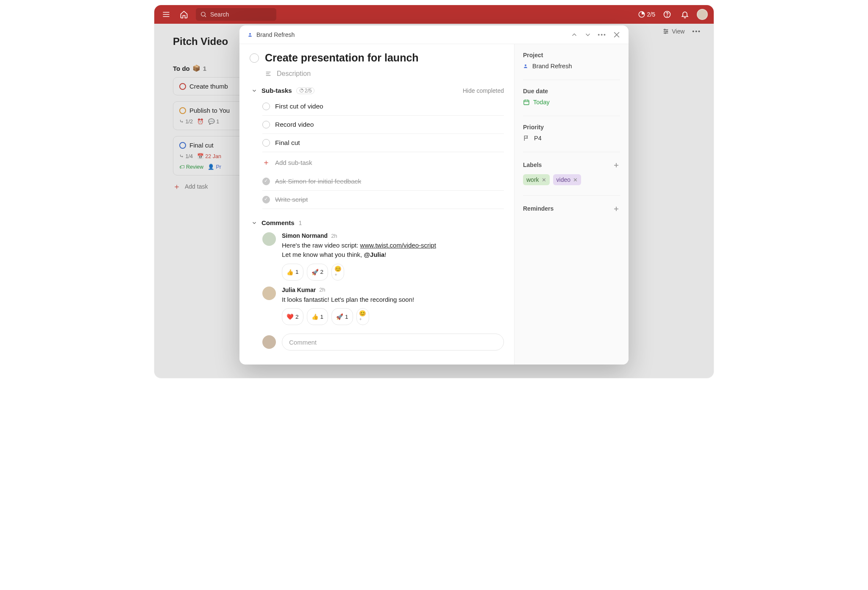 The height and width of the screenshot is (590, 868). Describe the element at coordinates (393, 342) in the screenshot. I see `comment-input` at that location.